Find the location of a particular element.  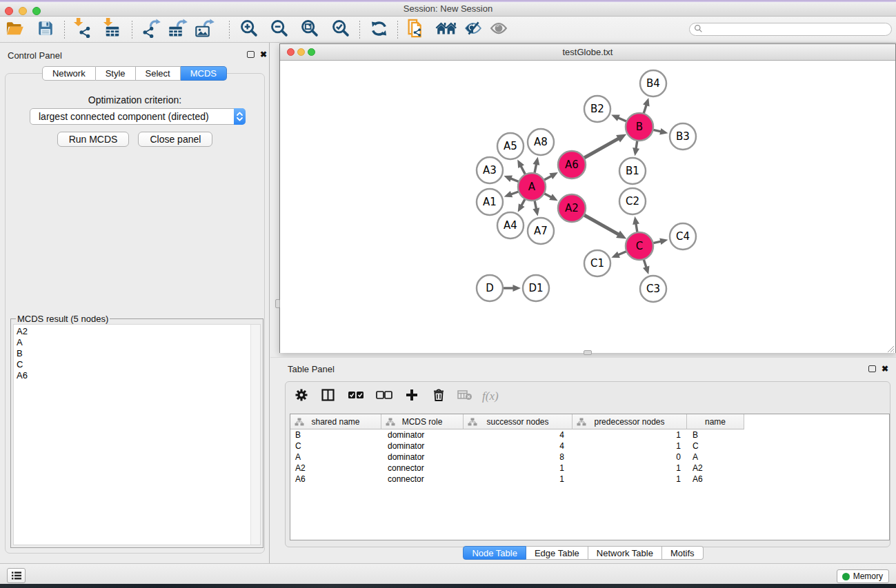

table-row: Cdominator41C is located at coordinates (590, 447).